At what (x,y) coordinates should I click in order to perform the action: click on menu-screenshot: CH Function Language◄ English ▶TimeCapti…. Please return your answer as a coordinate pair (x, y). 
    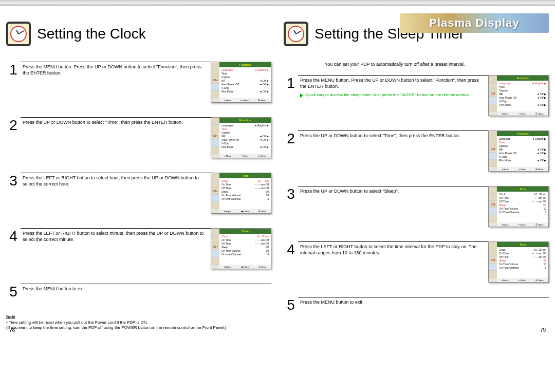
    Looking at the image, I should click on (519, 96).